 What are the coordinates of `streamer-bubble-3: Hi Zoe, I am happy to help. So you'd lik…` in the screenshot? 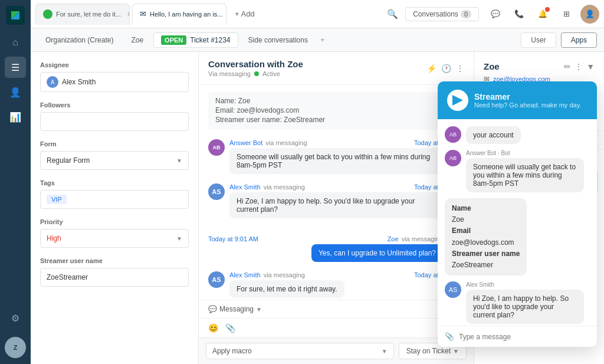 It's located at (525, 307).